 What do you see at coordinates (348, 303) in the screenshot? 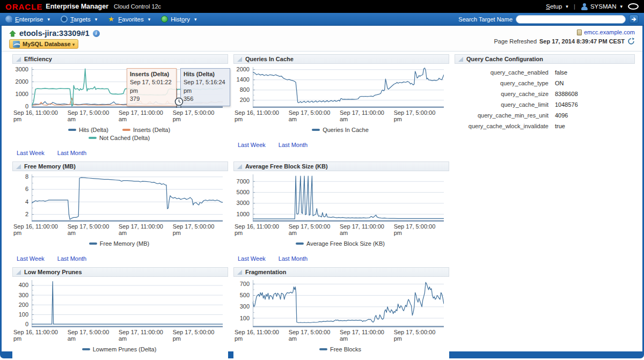
I see `series-free-blocks` at bounding box center [348, 303].